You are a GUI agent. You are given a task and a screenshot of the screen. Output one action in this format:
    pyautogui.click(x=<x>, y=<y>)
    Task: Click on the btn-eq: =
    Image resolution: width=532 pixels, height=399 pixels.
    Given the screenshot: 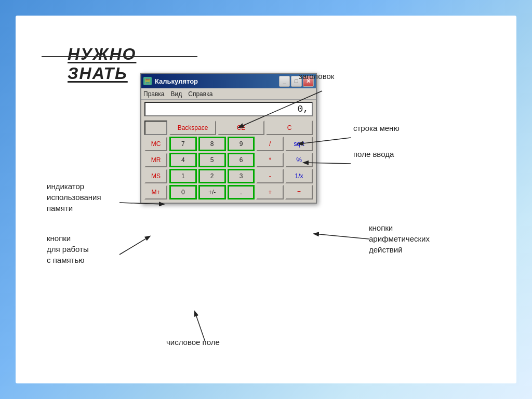 What is the action you would take?
    pyautogui.click(x=299, y=192)
    